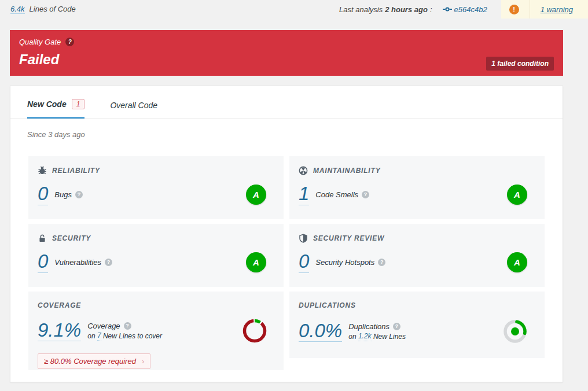 Image resolution: width=588 pixels, height=391 pixels. What do you see at coordinates (321, 332) in the screenshot?
I see `duplications-percent-link: 0.0%` at bounding box center [321, 332].